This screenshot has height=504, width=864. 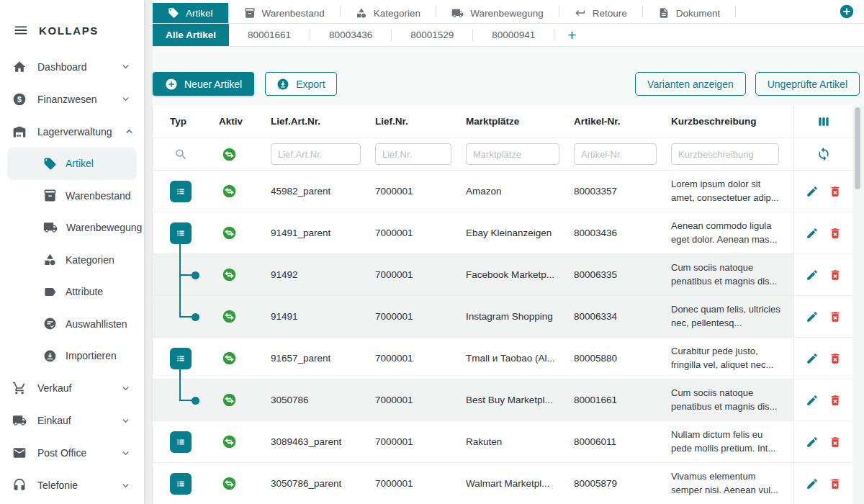 What do you see at coordinates (610, 13) in the screenshot?
I see `tab-label: Retoure` at bounding box center [610, 13].